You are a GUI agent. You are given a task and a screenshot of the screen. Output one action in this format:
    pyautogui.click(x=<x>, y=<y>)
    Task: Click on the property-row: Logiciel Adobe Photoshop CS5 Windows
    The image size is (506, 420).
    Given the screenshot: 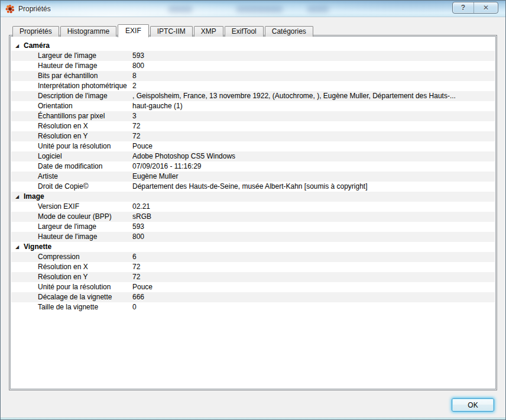 What is the action you would take?
    pyautogui.click(x=253, y=156)
    